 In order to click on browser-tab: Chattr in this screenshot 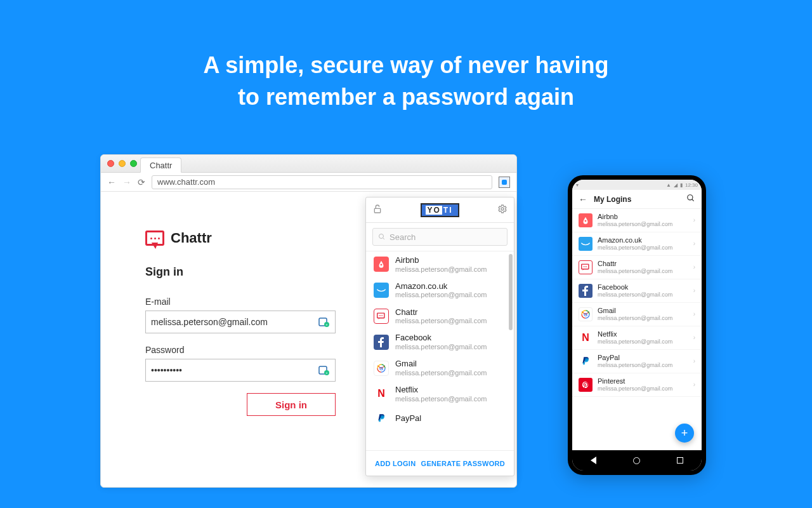, I will do `click(161, 165)`.